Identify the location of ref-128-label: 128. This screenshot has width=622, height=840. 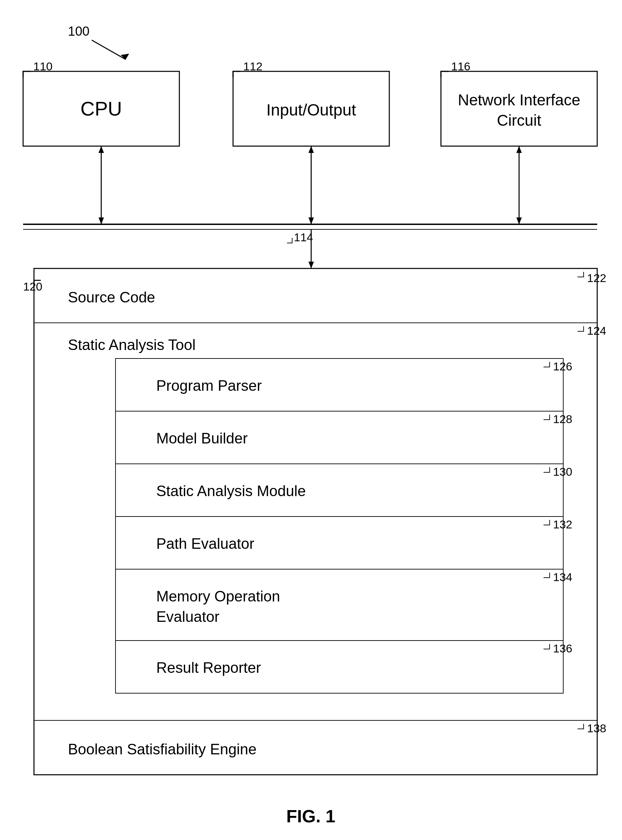
(563, 419).